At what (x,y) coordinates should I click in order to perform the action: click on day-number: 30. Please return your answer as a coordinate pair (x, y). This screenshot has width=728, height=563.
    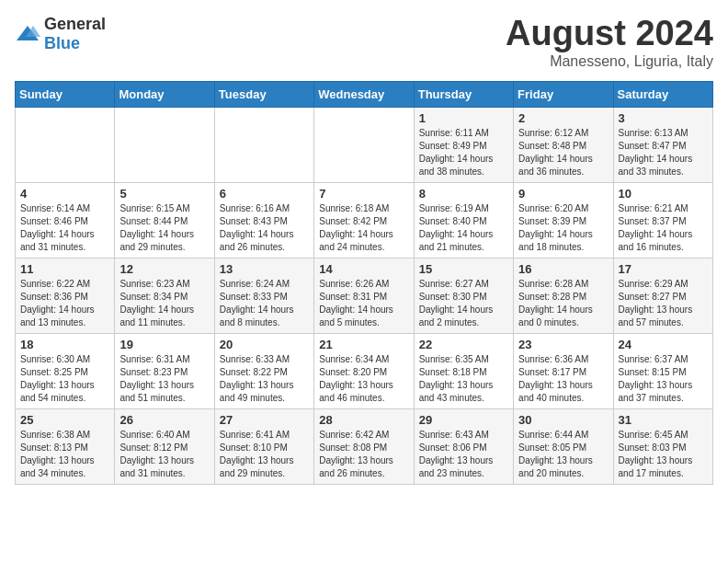
    Looking at the image, I should click on (563, 419).